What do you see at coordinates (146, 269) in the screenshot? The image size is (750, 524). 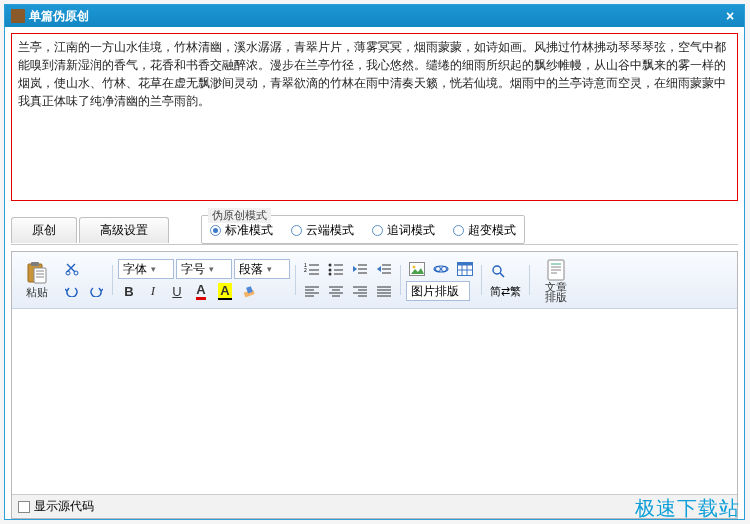 I see `font-family-select: 字体▾` at bounding box center [146, 269].